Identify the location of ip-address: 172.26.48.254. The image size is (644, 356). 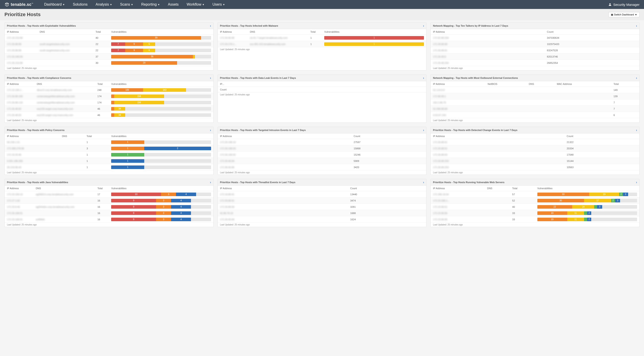
(441, 63).